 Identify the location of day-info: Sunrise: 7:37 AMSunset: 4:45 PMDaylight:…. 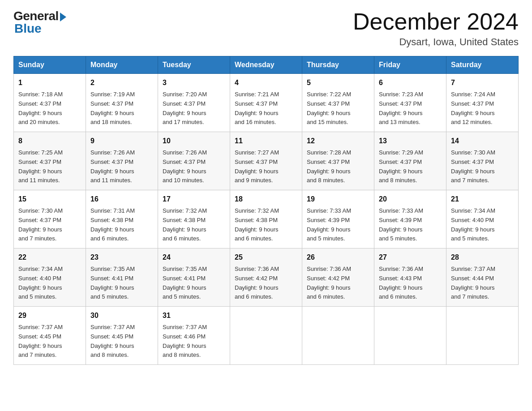
(122, 341).